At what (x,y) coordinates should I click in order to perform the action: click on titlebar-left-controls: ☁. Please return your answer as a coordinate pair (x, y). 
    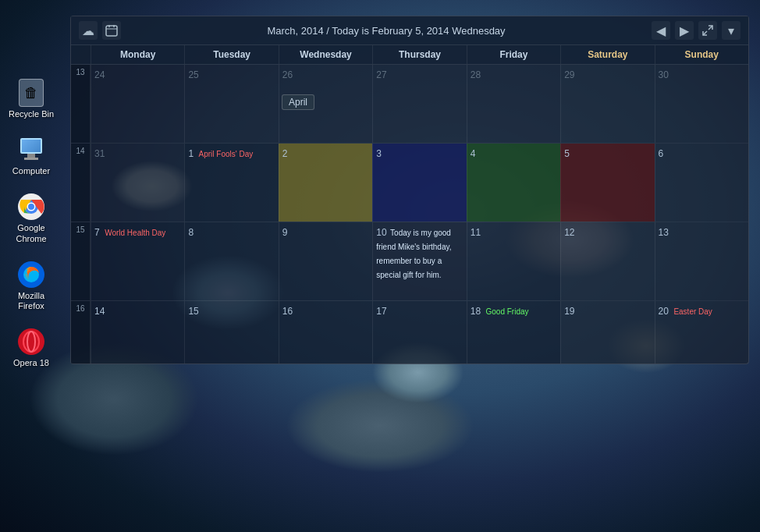
    Looking at the image, I should click on (100, 30).